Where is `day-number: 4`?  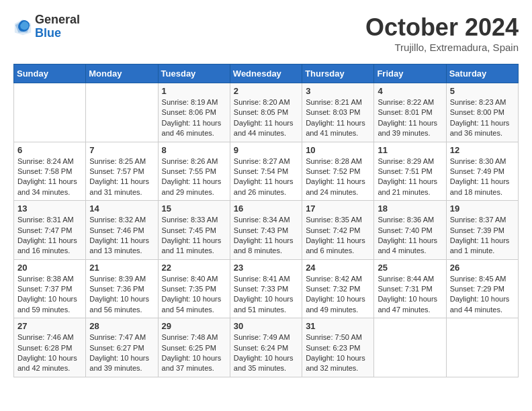 day-number: 4 is located at coordinates (410, 91).